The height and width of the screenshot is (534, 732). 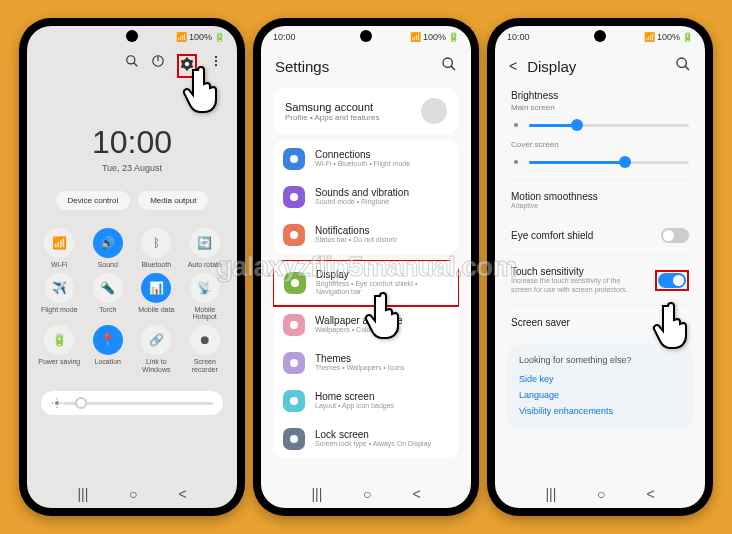 I want to click on settings-item-connections: ConnectionsWi-Fi • Bluetooth • Flight mo…, so click(x=366, y=159).